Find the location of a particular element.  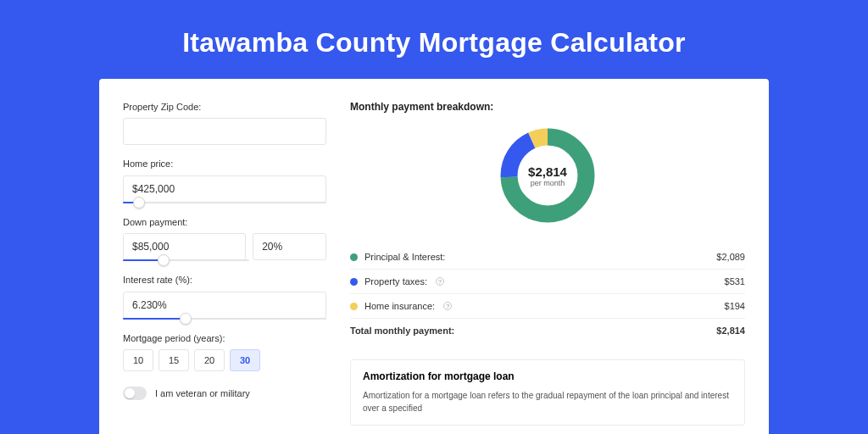

legend-label: Property taxes: is located at coordinates (396, 281).